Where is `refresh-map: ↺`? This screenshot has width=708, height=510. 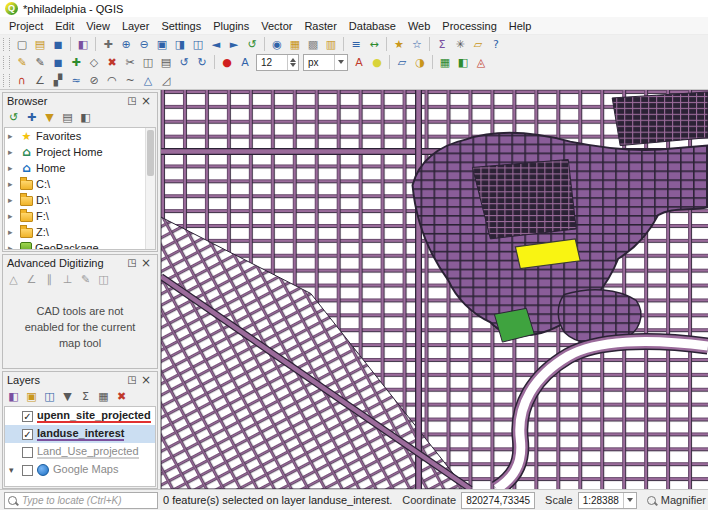 refresh-map: ↺ is located at coordinates (252, 44).